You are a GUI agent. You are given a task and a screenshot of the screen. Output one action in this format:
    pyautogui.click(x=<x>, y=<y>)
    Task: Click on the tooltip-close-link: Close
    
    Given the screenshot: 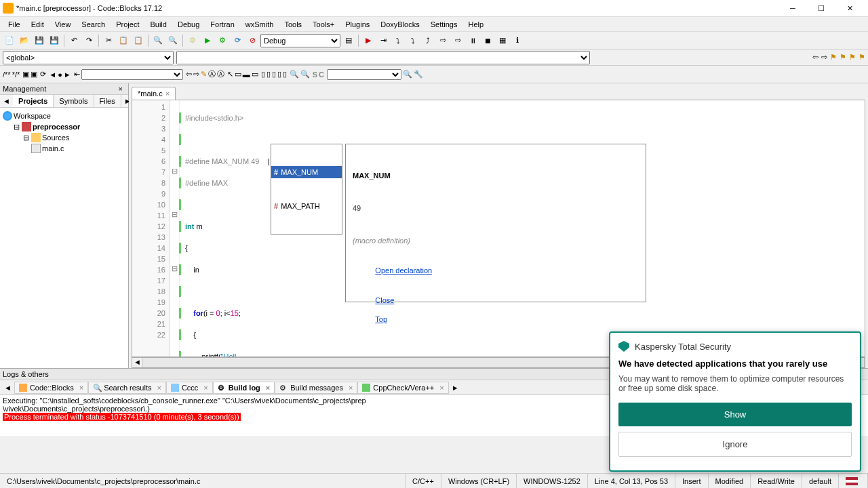 What is the action you would take?
    pyautogui.click(x=384, y=300)
    